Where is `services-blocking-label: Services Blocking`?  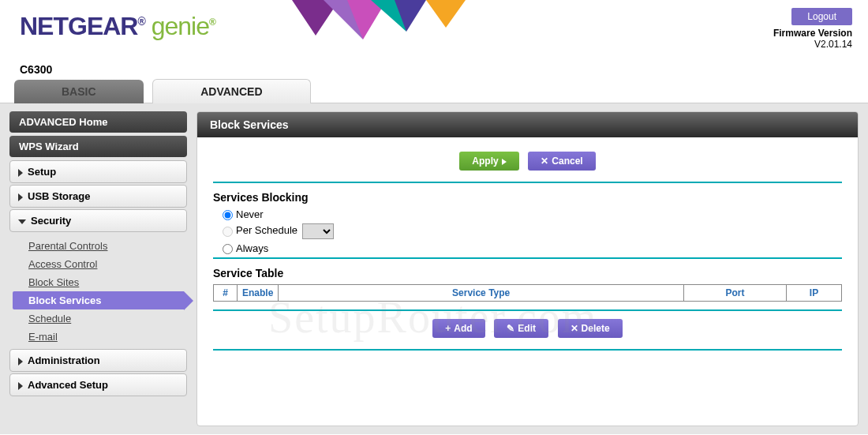
services-blocking-label: Services Blocking is located at coordinates (527, 197).